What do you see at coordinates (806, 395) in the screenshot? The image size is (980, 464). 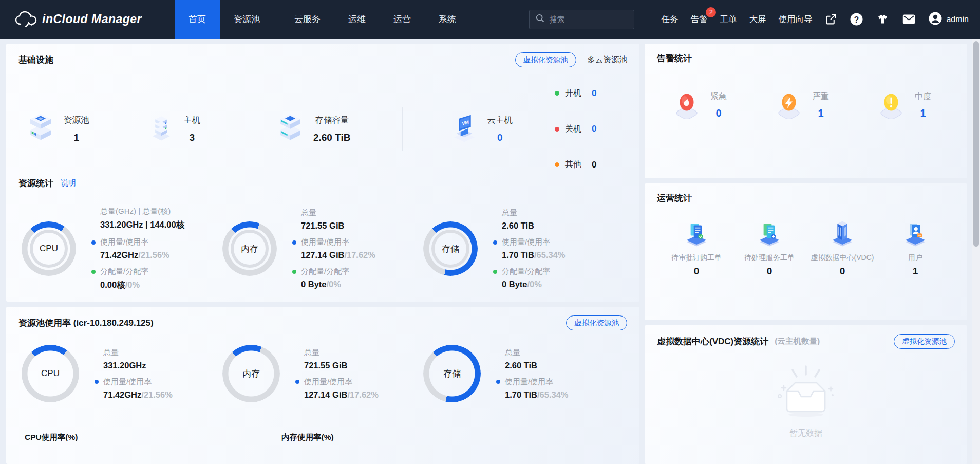 I see `vdc-stats-card: 虚拟数据中心(VDC)资源统计 (云主机数量) 虚拟化资源池` at bounding box center [806, 395].